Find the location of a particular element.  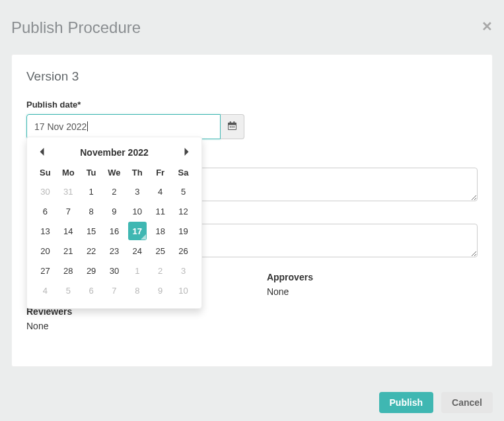

calendar-day: 15 is located at coordinates (91, 231).